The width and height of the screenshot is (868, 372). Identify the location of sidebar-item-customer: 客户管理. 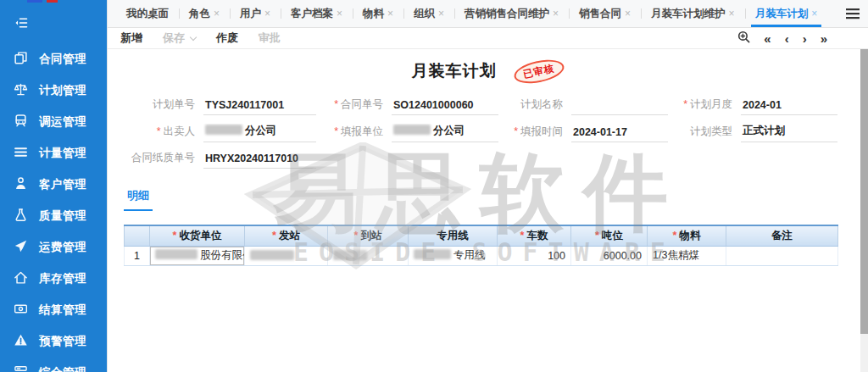
(53, 185).